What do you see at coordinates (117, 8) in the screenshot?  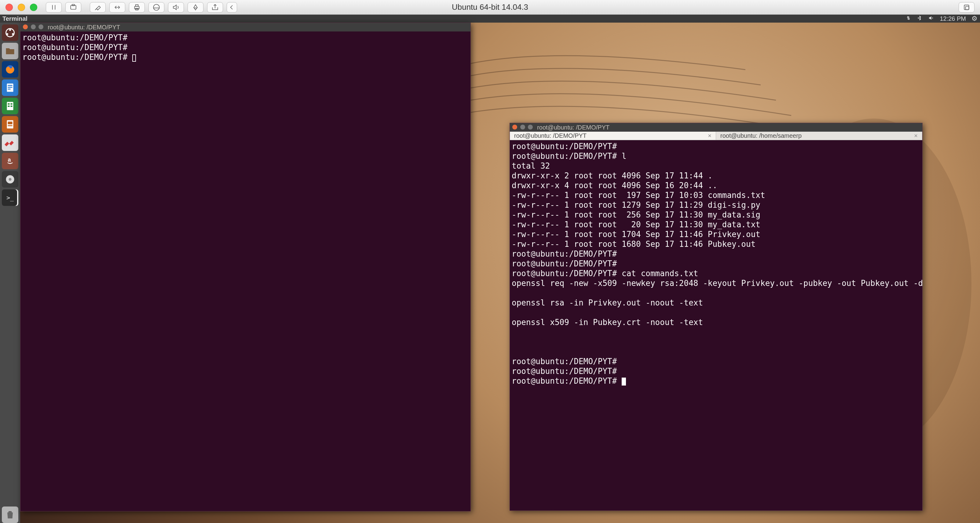 I see `resize-button` at bounding box center [117, 8].